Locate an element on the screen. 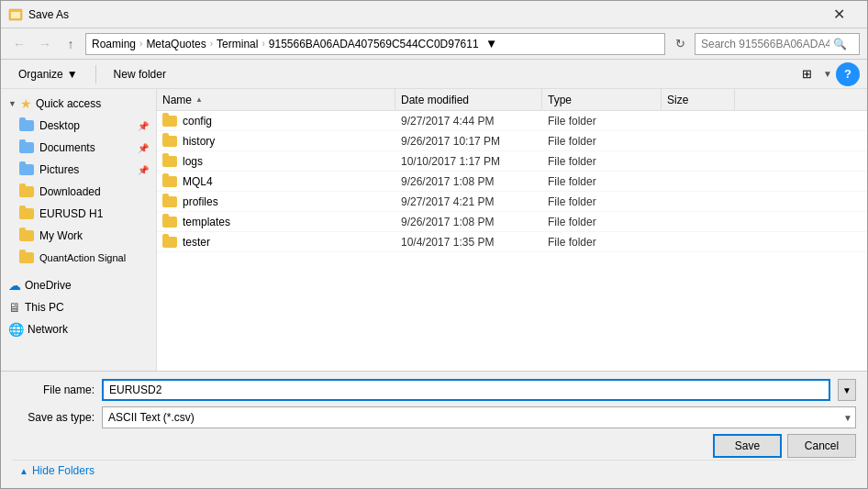 This screenshot has width=868, height=489. table-row: logs 10/10/2017 1:17 PM File folder is located at coordinates (512, 161).